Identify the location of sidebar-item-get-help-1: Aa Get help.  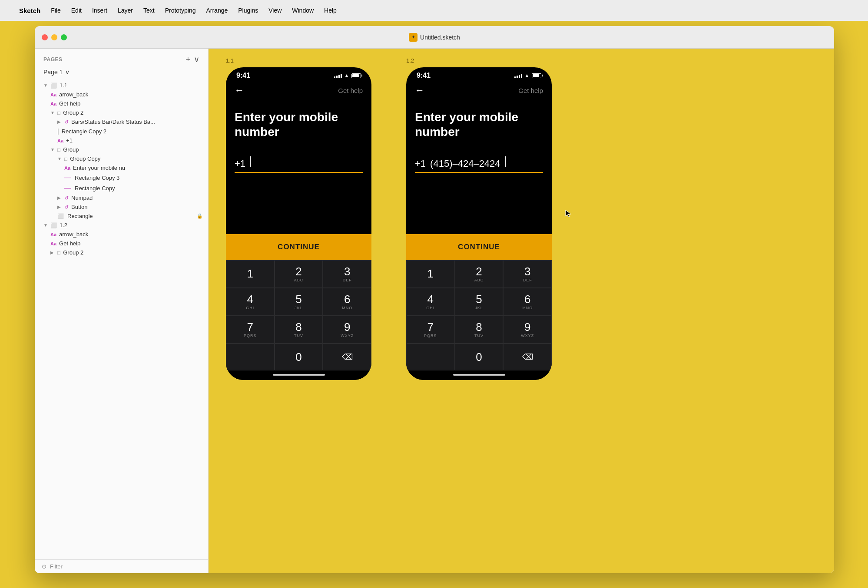
(122, 103).